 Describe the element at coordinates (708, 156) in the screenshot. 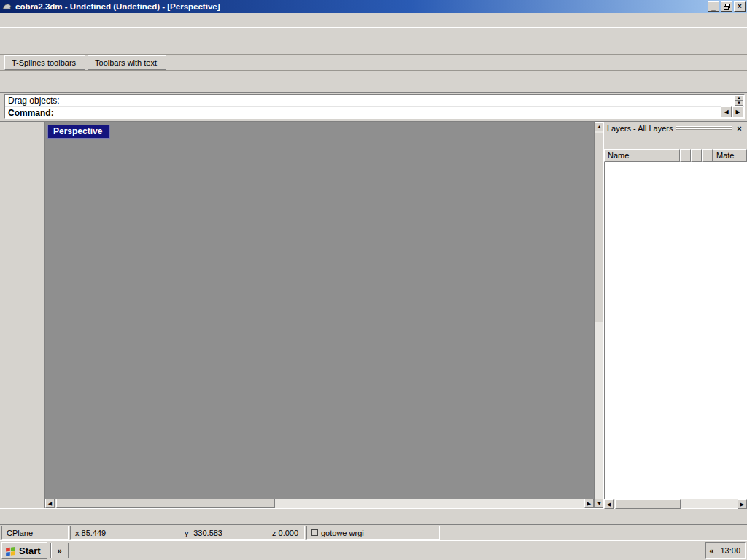

I see `column-color` at that location.